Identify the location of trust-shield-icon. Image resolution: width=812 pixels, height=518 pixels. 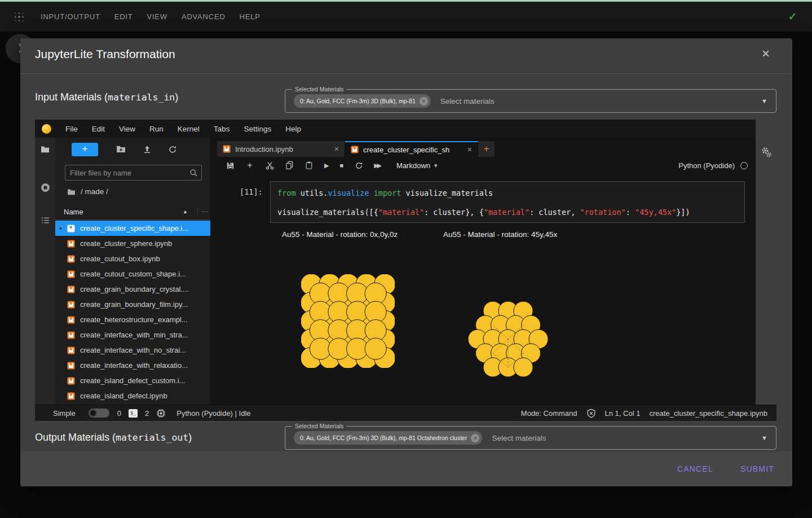
(591, 413).